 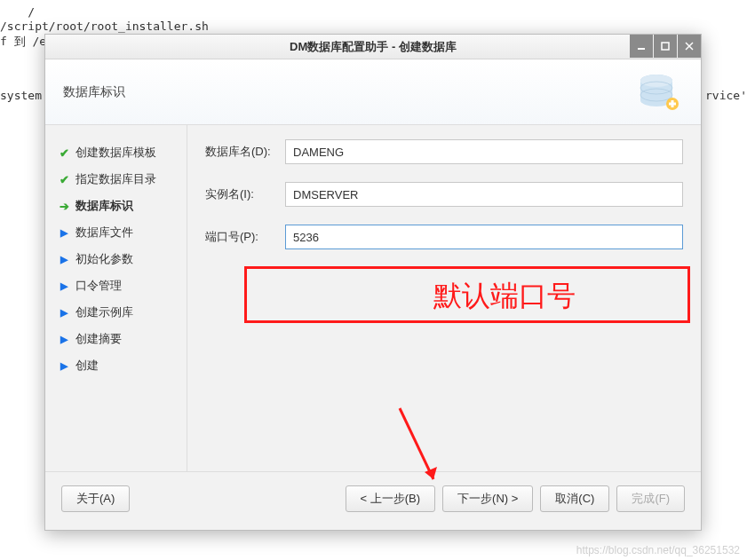 I want to click on finish-button: 完成(F), so click(x=650, y=499).